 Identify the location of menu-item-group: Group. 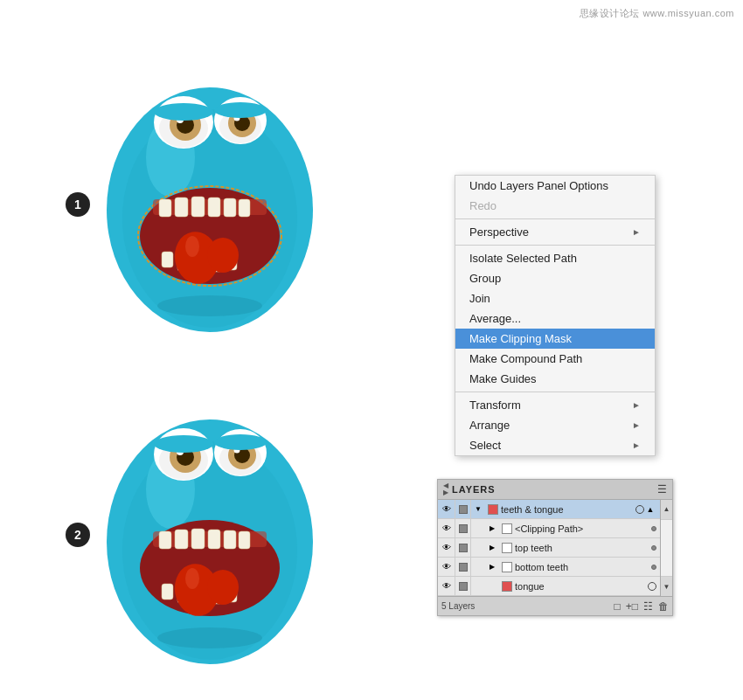
(555, 278).